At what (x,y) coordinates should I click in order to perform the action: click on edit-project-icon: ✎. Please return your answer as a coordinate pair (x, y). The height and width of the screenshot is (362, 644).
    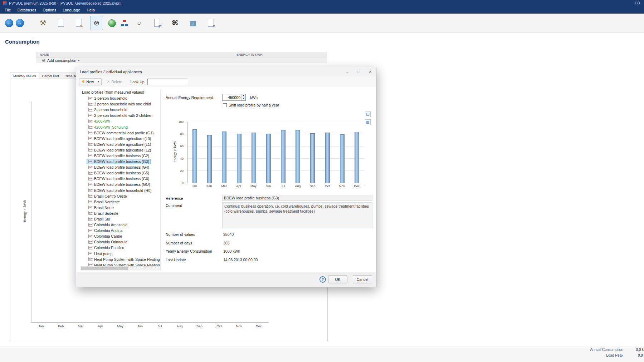
    Looking at the image, I should click on (79, 23).